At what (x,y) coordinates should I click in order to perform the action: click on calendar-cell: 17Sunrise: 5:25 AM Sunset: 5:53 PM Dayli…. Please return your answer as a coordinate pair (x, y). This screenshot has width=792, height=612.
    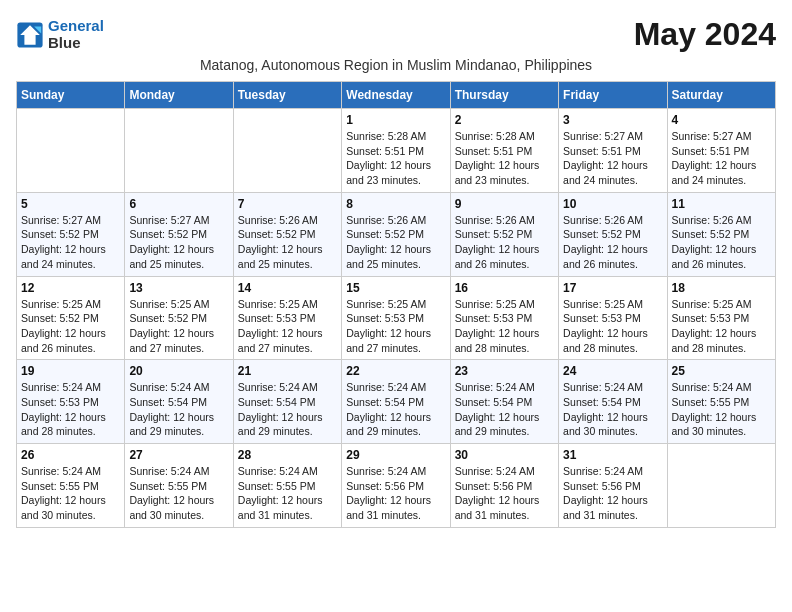
    Looking at the image, I should click on (613, 318).